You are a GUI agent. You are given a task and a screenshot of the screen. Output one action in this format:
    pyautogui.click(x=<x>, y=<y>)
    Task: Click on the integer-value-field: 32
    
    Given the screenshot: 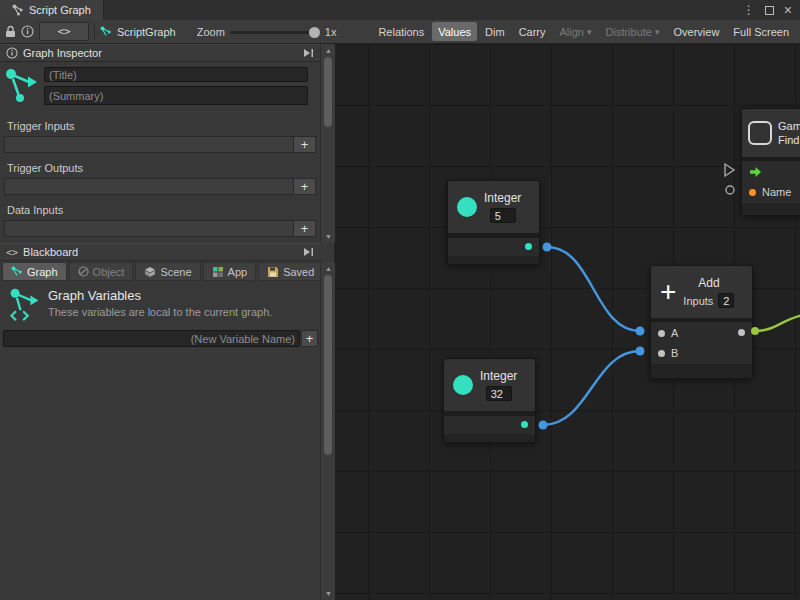 What is the action you would take?
    pyautogui.click(x=499, y=394)
    